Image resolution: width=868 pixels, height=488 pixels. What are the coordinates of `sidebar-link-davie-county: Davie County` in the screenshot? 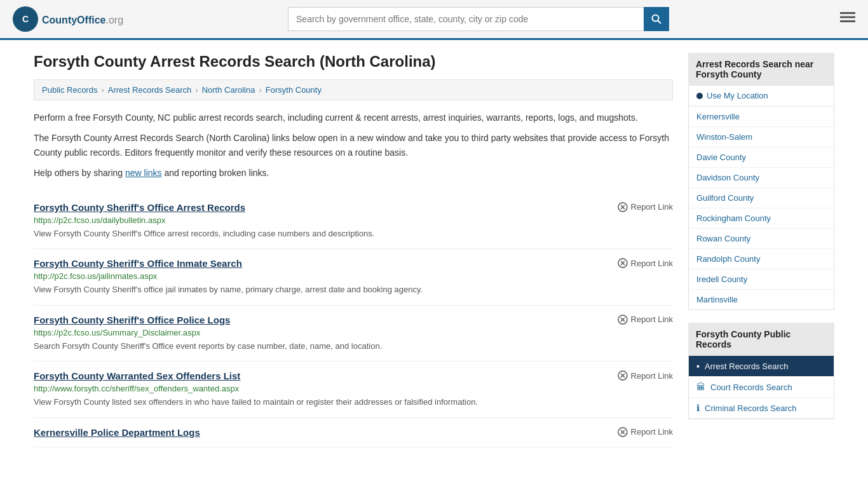 It's located at (761, 158).